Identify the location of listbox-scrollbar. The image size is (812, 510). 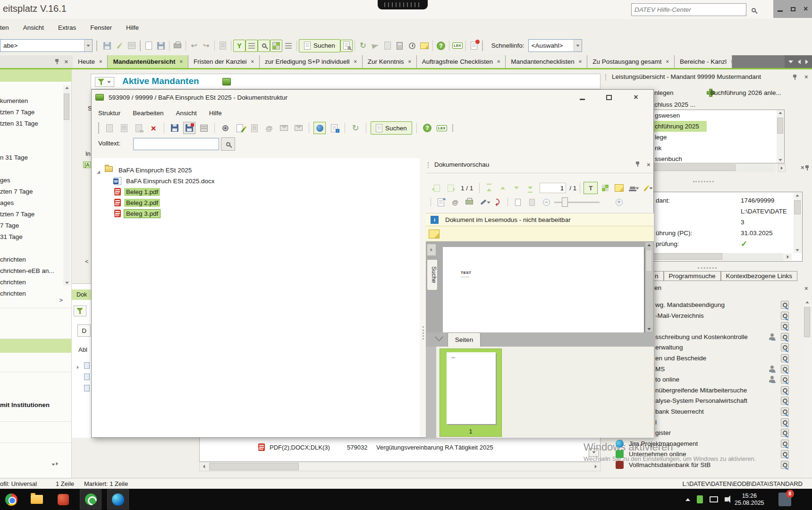
(780, 136).